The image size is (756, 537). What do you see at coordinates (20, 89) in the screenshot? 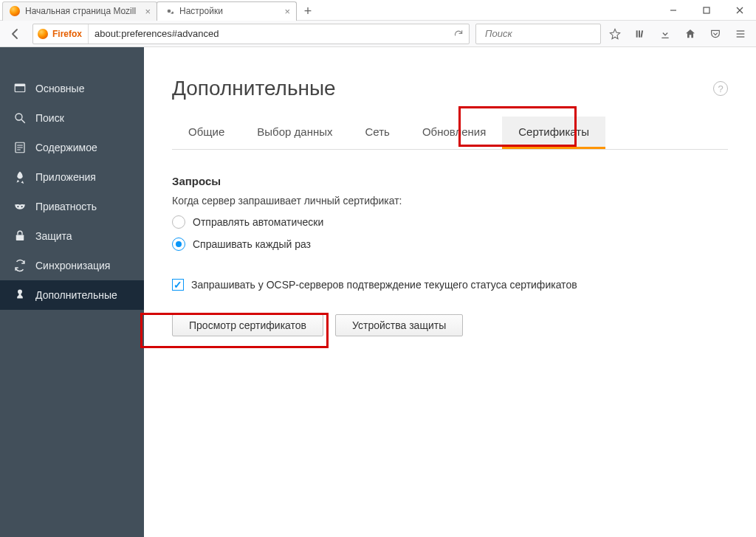
I see `general-icon` at bounding box center [20, 89].